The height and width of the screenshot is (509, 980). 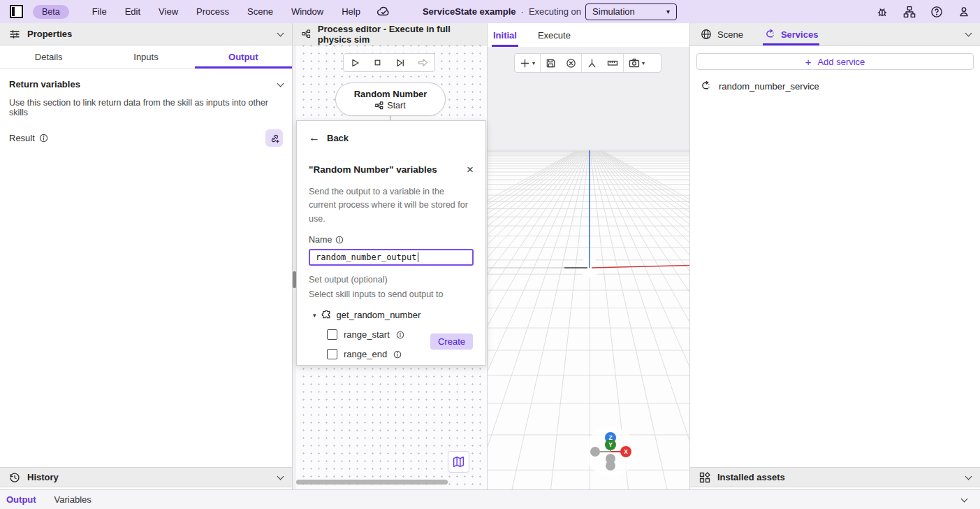 I want to click on globe-icon, so click(x=706, y=34).